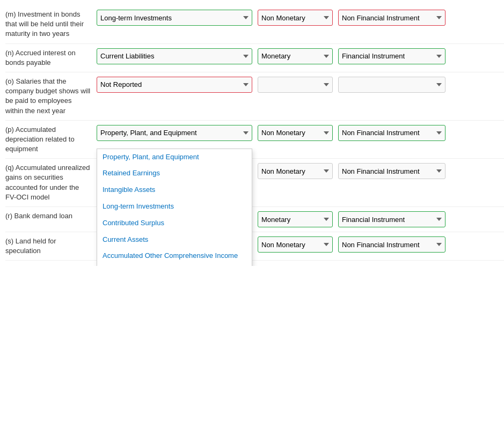 The width and height of the screenshot is (504, 437). Describe the element at coordinates (254, 25) in the screenshot. I see `table-row-m: (m) Investment in bonds that will be hel…` at that location.